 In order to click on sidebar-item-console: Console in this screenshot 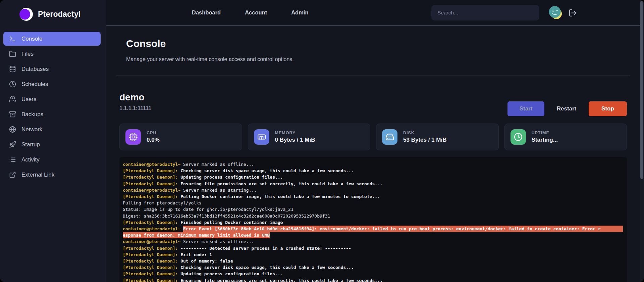, I will do `click(52, 39)`.